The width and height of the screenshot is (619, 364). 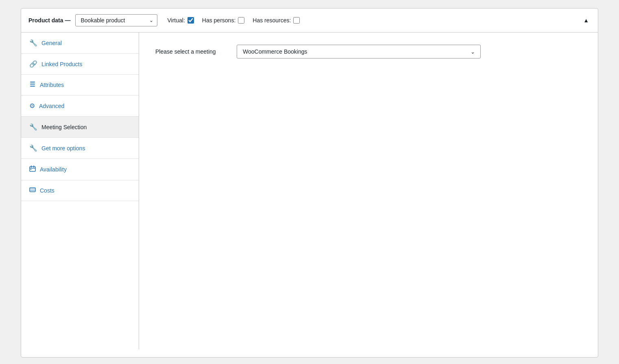 What do you see at coordinates (80, 148) in the screenshot?
I see `sidebar-item-get-more-options: 🔧 Get more options` at bounding box center [80, 148].